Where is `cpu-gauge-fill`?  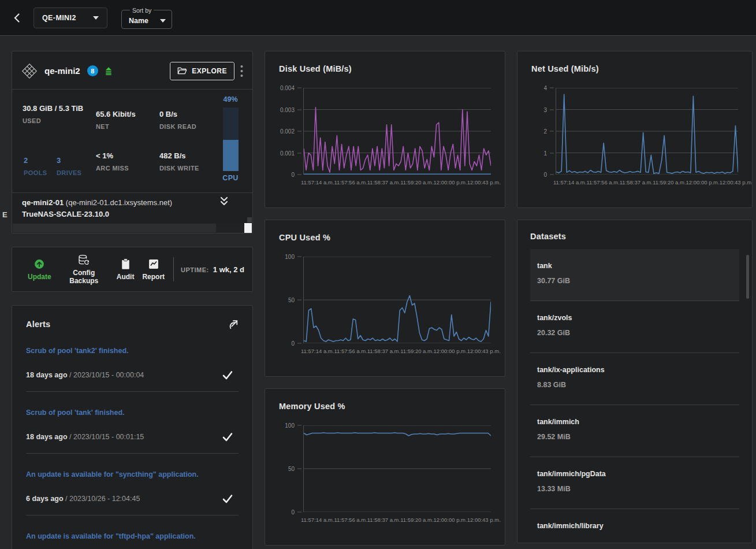
cpu-gauge-fill is located at coordinates (231, 155).